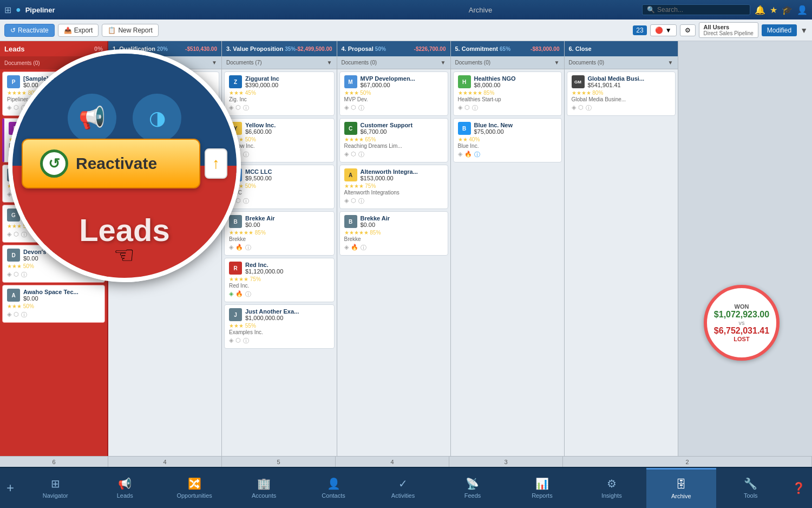  What do you see at coordinates (165, 49) in the screenshot?
I see `qualification-header: 1. Qualification 20% -$510,430.00` at bounding box center [165, 49].